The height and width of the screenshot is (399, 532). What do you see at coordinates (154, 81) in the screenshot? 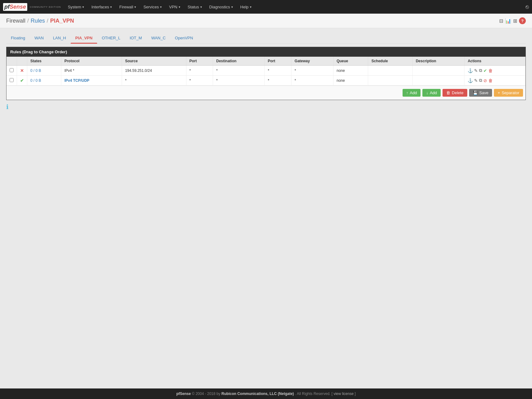
I see `row2-source: *` at bounding box center [154, 81].